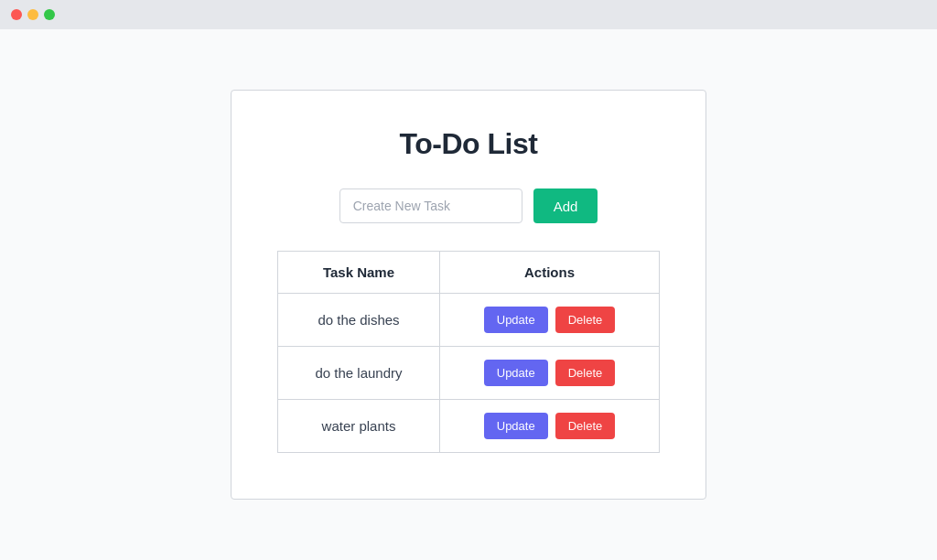 The width and height of the screenshot is (937, 560). I want to click on maximize-button-icon, so click(49, 15).